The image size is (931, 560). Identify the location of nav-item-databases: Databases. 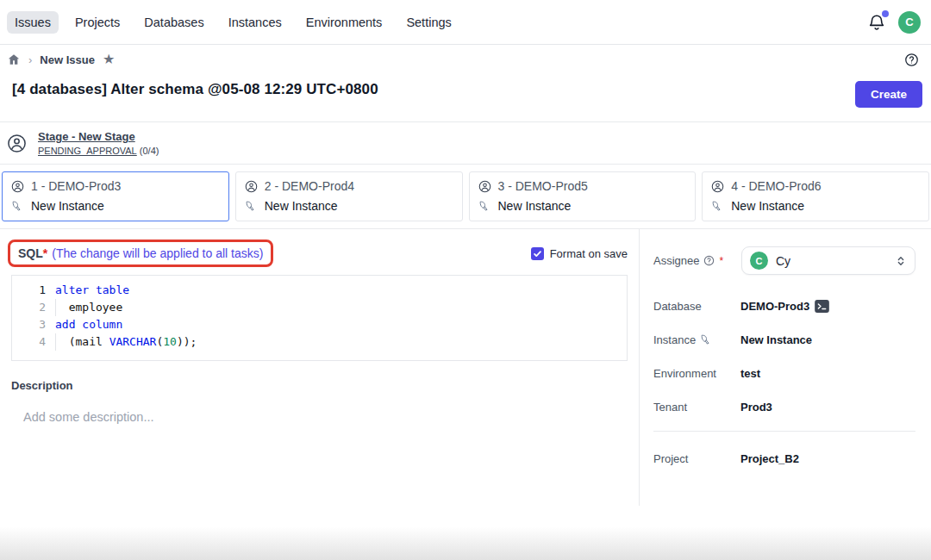
(174, 22).